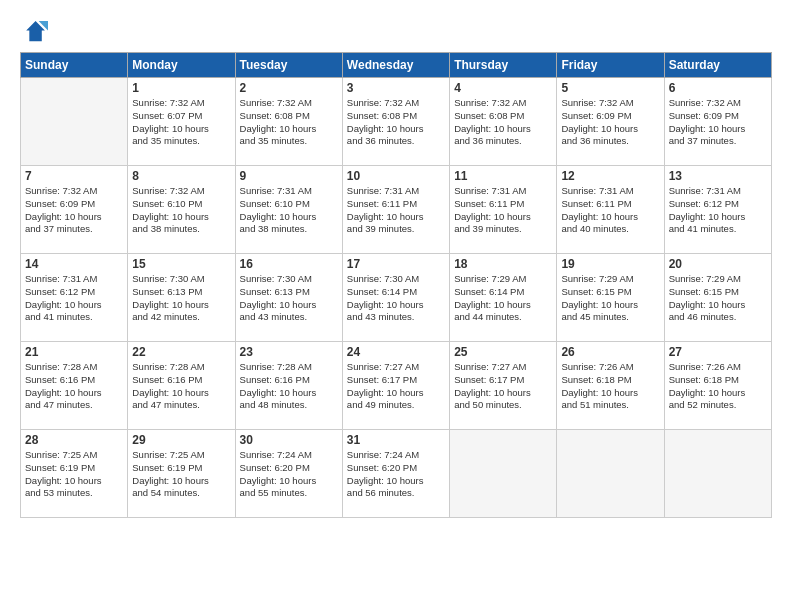 The width and height of the screenshot is (792, 612). I want to click on calendar-cell: 5Sunrise: 7:32 AM Sunset: 6:09 PM Daylig…, so click(610, 122).